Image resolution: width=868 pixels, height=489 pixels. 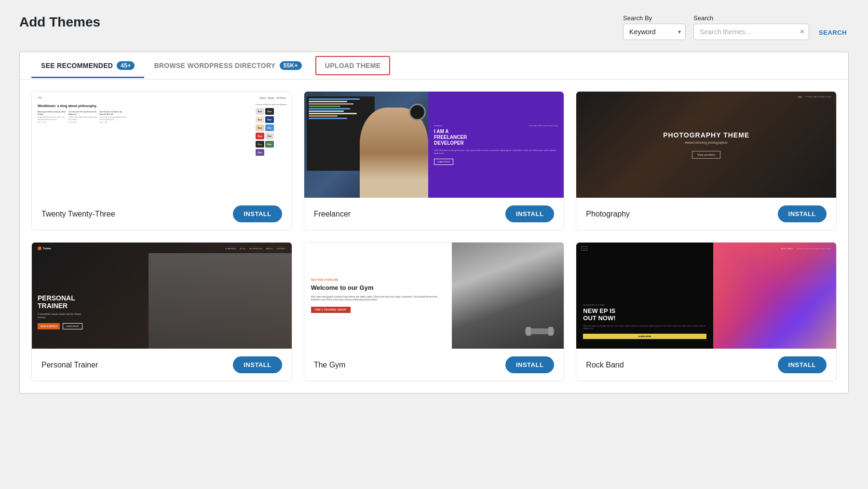 I want to click on install-button-the-gym: INSTALL, so click(x=529, y=365).